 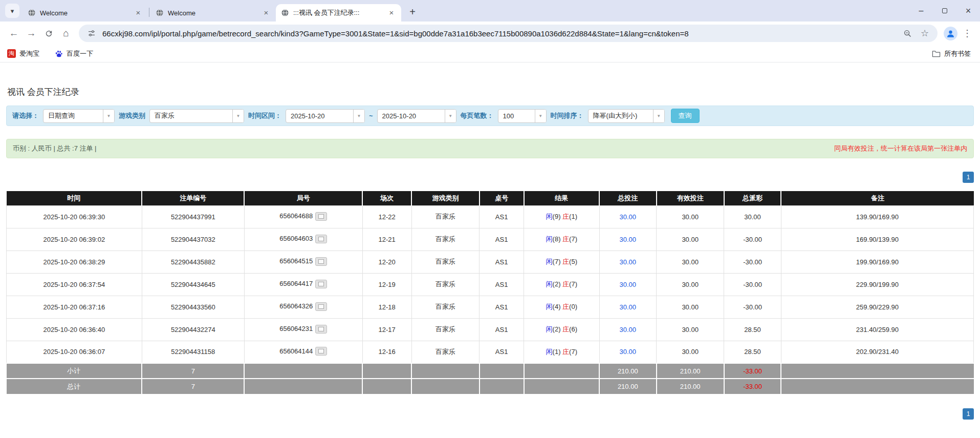 I want to click on back-button: ←, so click(x=14, y=33).